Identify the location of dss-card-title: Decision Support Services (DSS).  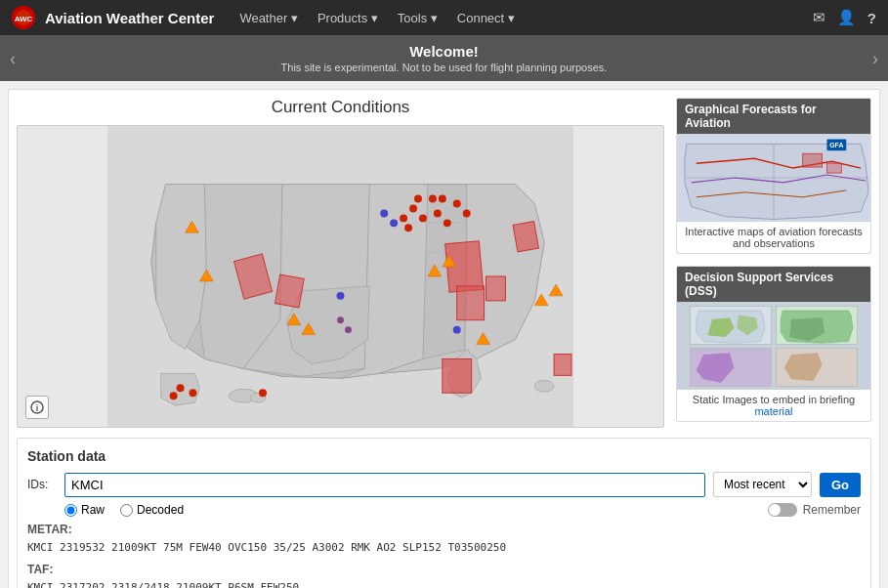
(774, 284).